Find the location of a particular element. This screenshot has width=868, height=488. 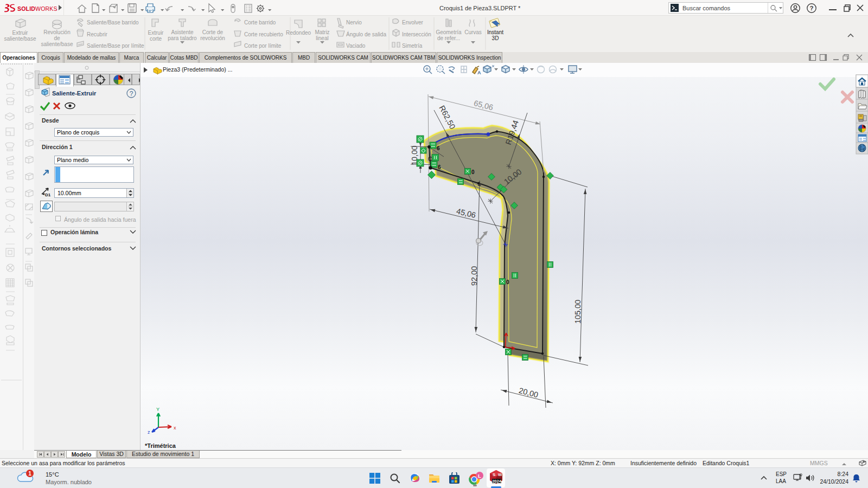

svg-text: D1 is located at coordinates (48, 195).